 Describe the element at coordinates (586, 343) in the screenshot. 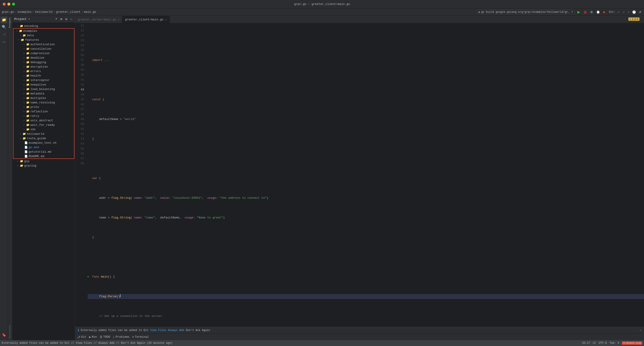

I see `cursor-position: 43:17` at that location.